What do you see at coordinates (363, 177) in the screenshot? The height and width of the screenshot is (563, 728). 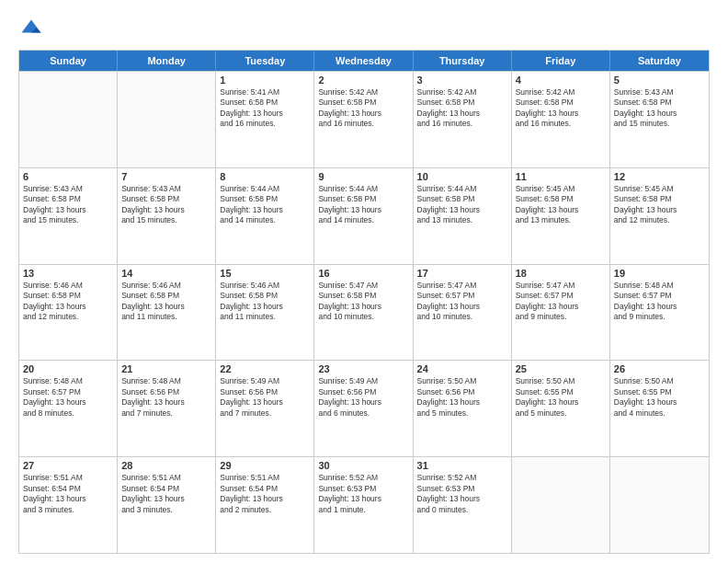 I see `day-number: 9` at bounding box center [363, 177].